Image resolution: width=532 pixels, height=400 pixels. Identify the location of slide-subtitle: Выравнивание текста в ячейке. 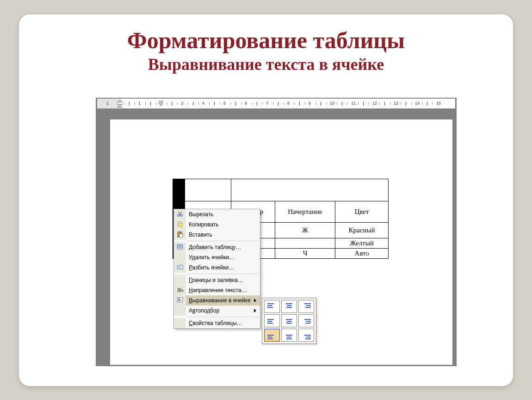
(266, 64).